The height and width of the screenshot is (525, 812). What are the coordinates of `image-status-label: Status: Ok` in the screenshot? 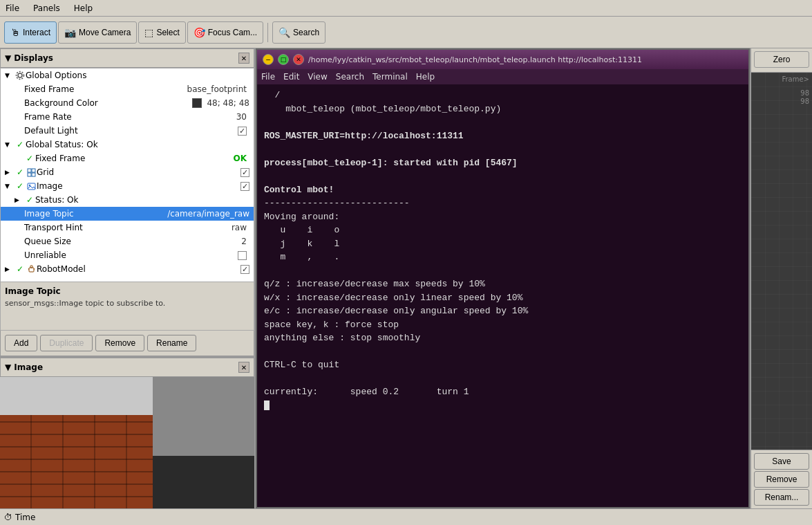 It's located at (144, 200).